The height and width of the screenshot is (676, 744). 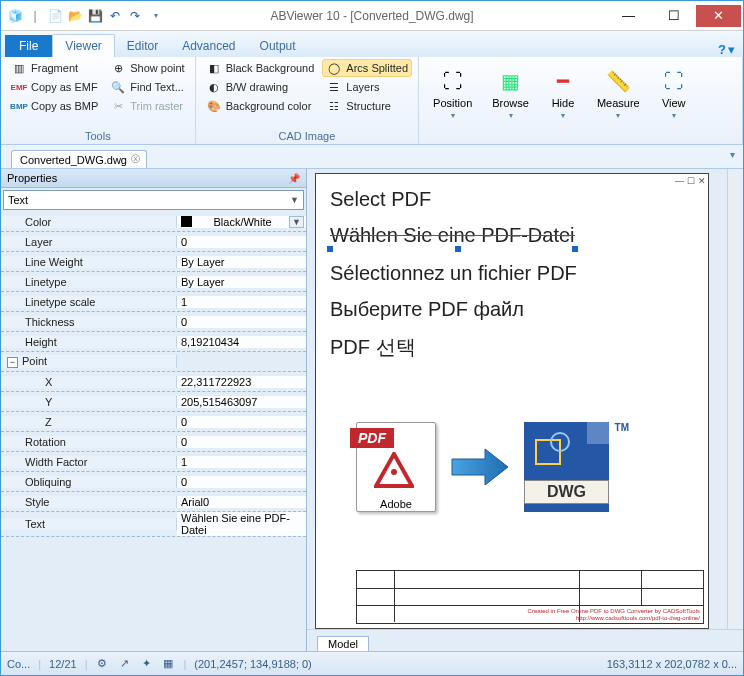 I want to click on tabstrip-dropdown: ▾, so click(x=732, y=154).